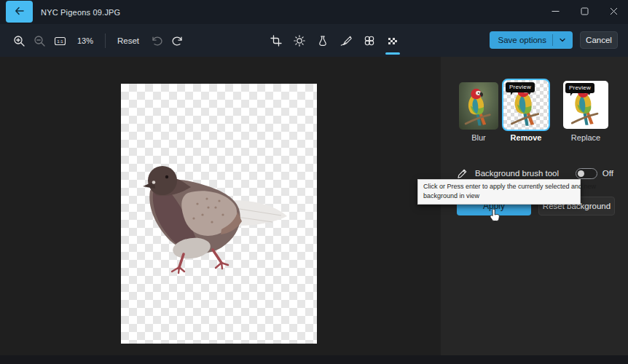 This screenshot has height=364, width=628. What do you see at coordinates (334, 41) in the screenshot?
I see `toolbar-tools-group` at bounding box center [334, 41].